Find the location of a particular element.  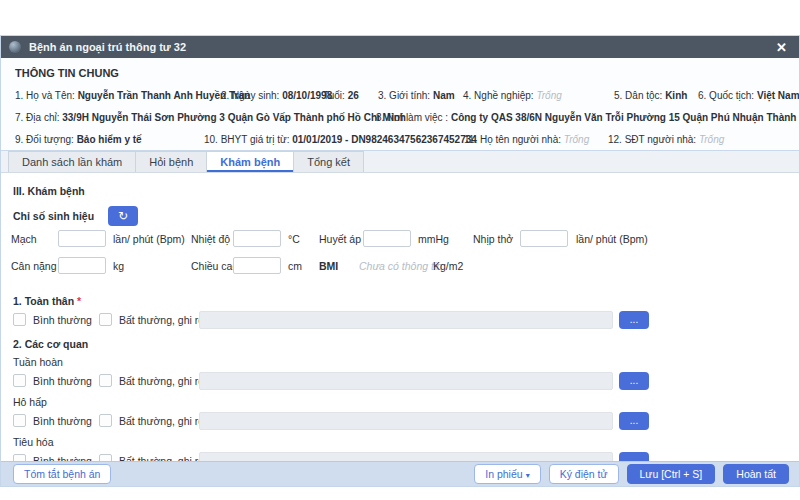

bmi-value-placeholder: Chưa có thông tin is located at coordinates (400, 266).